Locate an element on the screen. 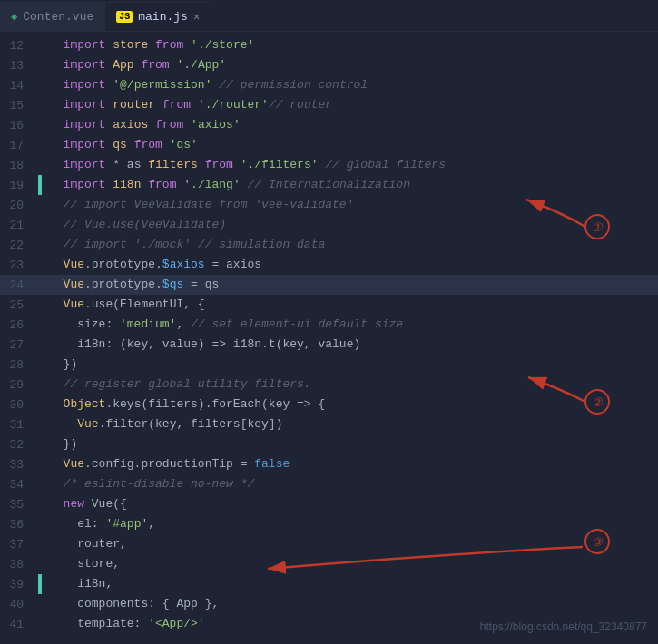  line-content: /* eslint-disable no-new */ is located at coordinates (350, 484).